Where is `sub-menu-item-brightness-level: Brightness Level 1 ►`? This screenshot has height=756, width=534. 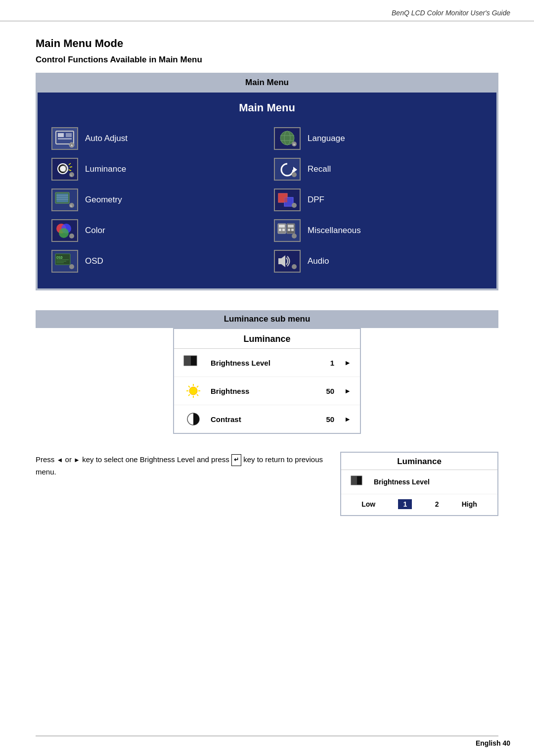
sub-menu-item-brightness-level: Brightness Level 1 ► is located at coordinates (267, 363).